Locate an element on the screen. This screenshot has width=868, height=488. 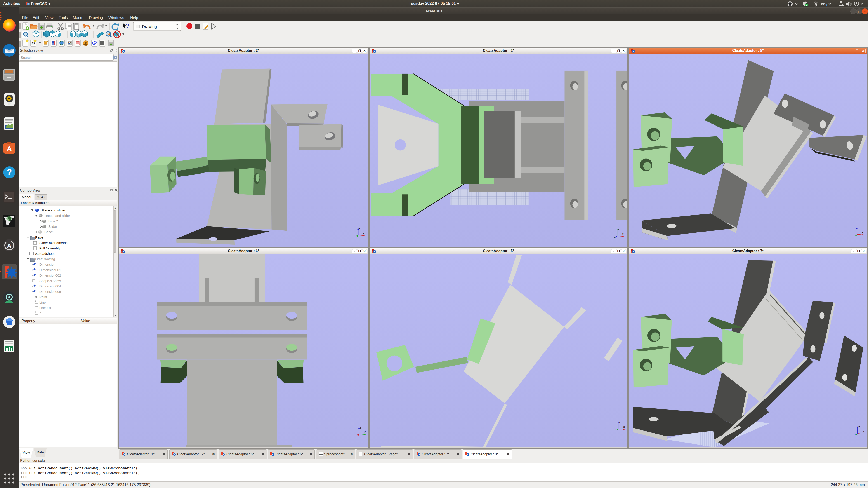
svg-text: Spreadsheet is located at coordinates (45, 254).